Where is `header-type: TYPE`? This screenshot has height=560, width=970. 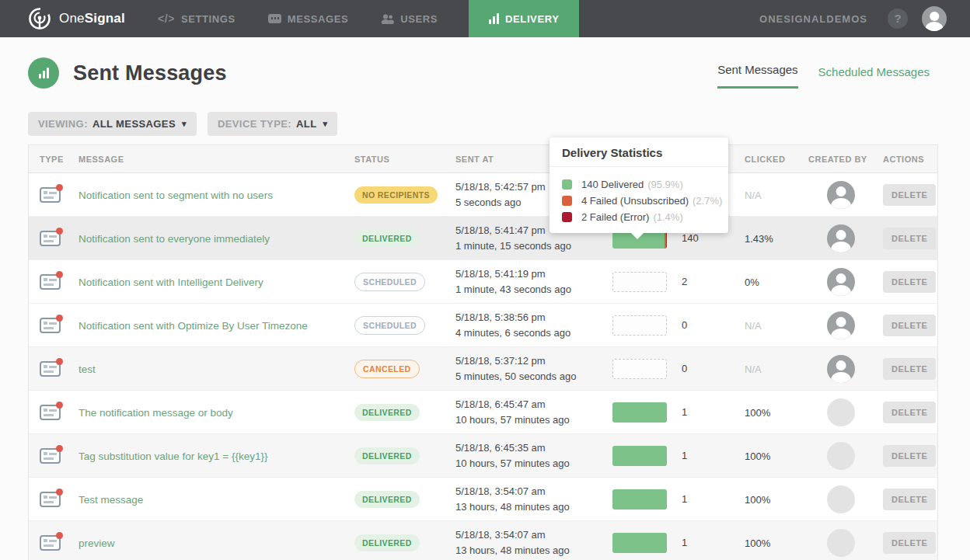
header-type: TYPE is located at coordinates (54, 159).